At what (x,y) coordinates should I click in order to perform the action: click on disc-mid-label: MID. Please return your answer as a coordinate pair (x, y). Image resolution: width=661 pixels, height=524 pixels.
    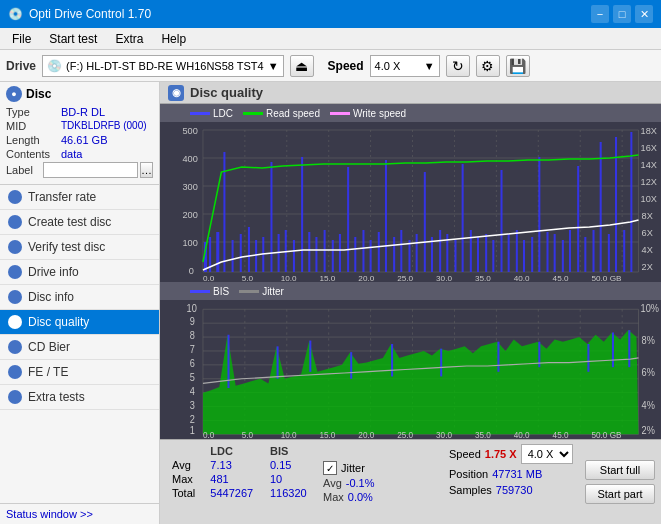
    Looking at the image, I should click on (34, 126).